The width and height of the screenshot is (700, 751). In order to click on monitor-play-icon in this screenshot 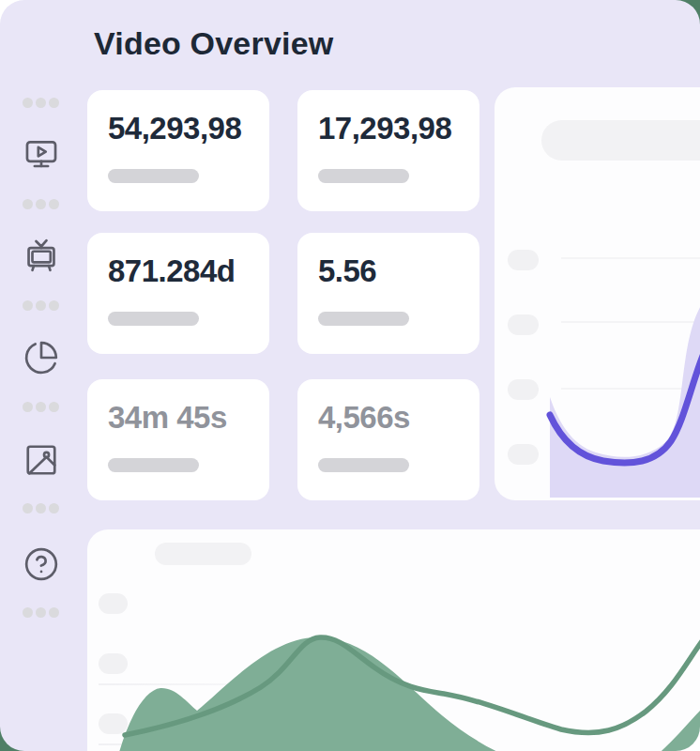, I will do `click(41, 156)`.